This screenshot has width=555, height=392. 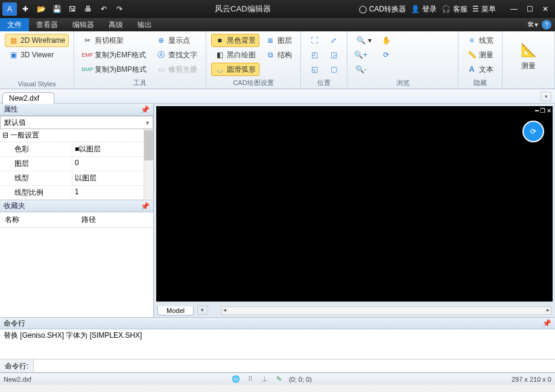 What do you see at coordinates (17, 365) in the screenshot?
I see `command-prompt: 命令行:` at bounding box center [17, 365].